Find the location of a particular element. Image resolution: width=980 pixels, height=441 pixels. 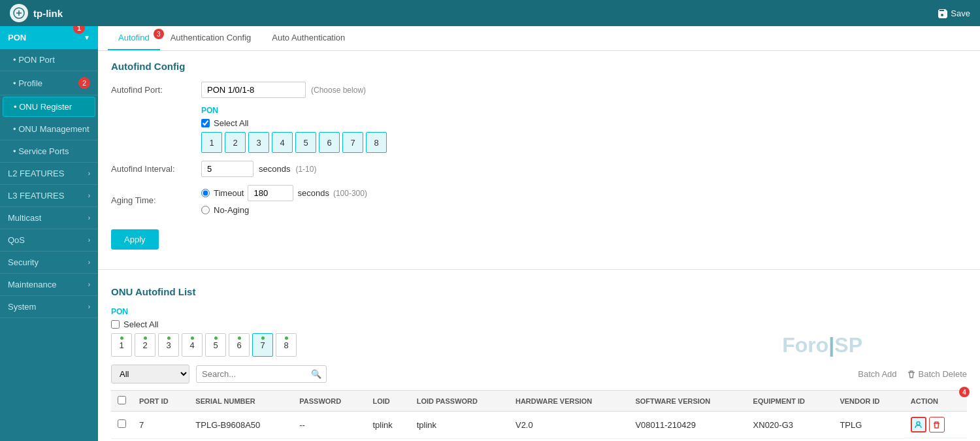

col-vendor-id: VENDOR ID is located at coordinates (868, 401).